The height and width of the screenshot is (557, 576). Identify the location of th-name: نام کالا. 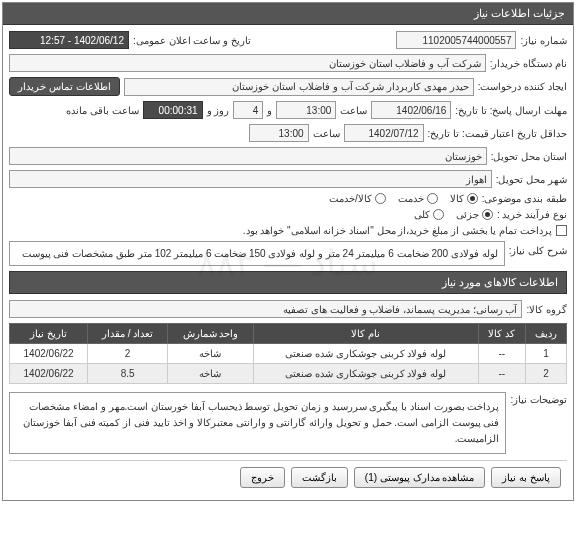
(366, 334).